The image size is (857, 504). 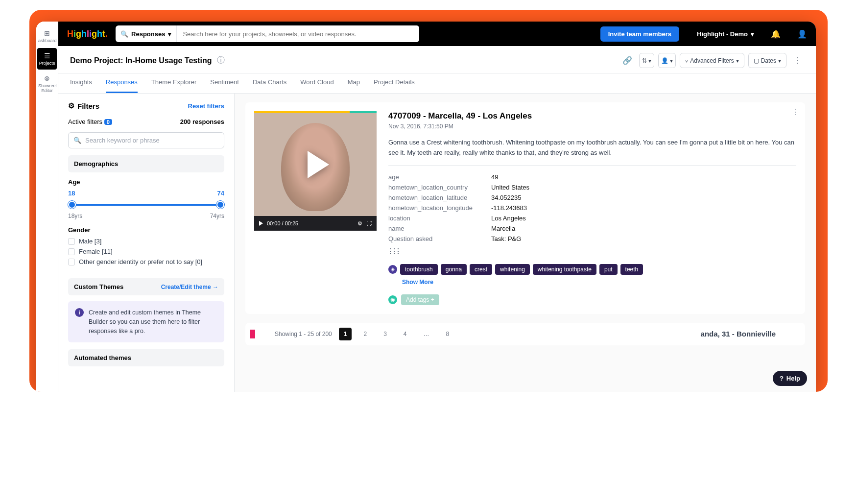 What do you see at coordinates (776, 34) in the screenshot?
I see `bell-icon: 🔔` at bounding box center [776, 34].